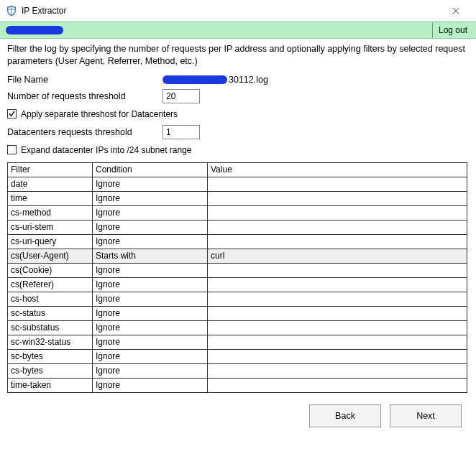  Describe the element at coordinates (50, 198) in the screenshot. I see `cell-filter: time` at that location.